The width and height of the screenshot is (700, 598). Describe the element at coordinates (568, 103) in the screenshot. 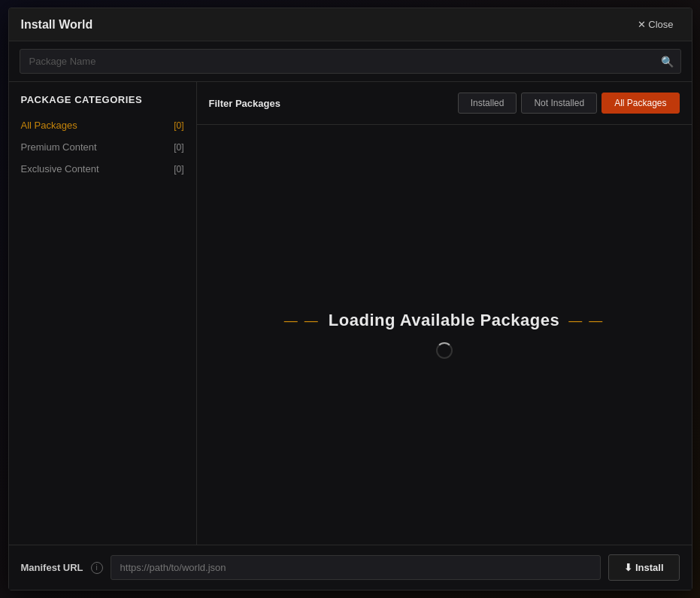

I see `filter-buttons: Installed Not Installed All Packages` at that location.